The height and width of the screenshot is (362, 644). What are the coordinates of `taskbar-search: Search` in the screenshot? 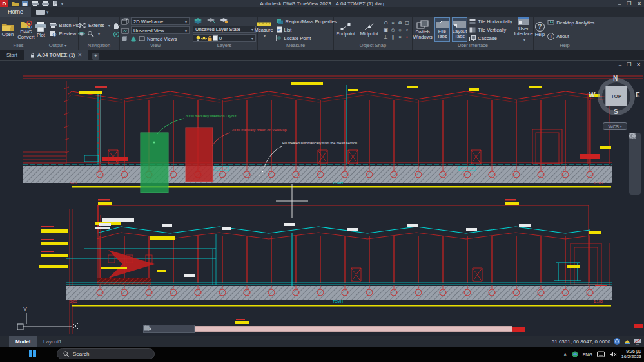 It's located at (106, 354).